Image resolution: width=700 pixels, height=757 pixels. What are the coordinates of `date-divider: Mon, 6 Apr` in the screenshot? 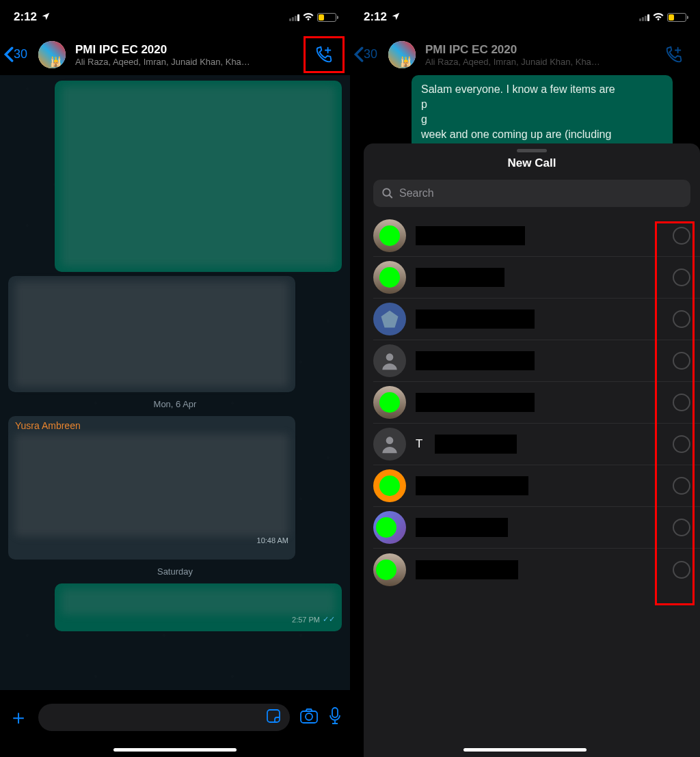 It's located at (175, 404).